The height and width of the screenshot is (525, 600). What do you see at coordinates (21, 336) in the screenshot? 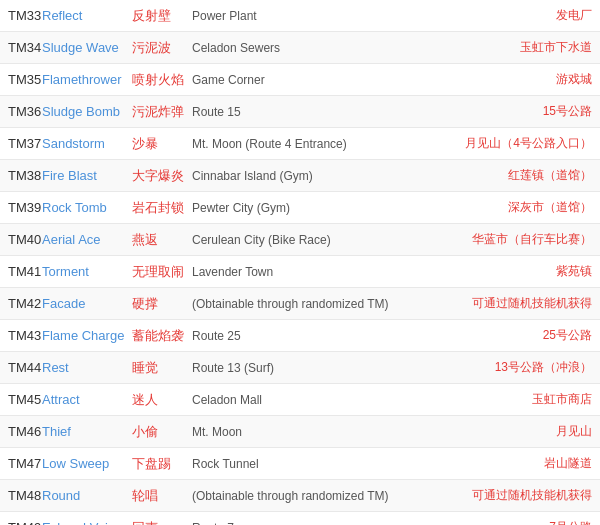
I see `tm-number: TM43` at bounding box center [21, 336].